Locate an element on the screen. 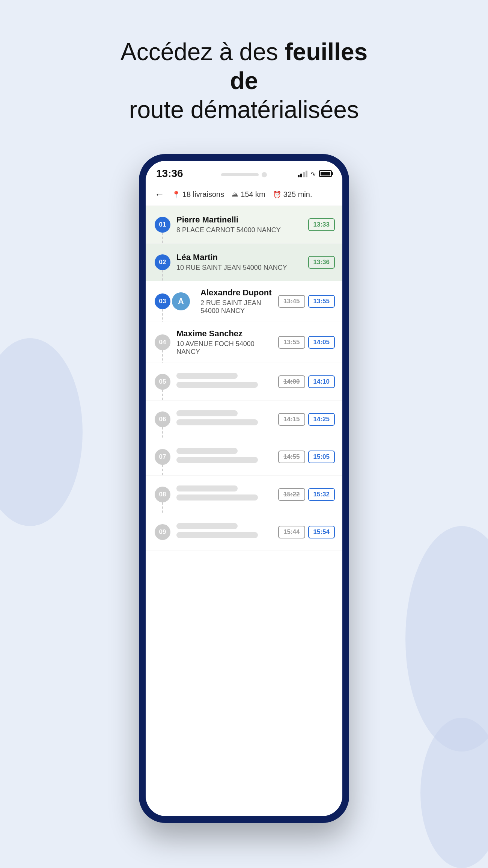 The height and width of the screenshot is (868, 488). status-time: 13:36 is located at coordinates (170, 174).